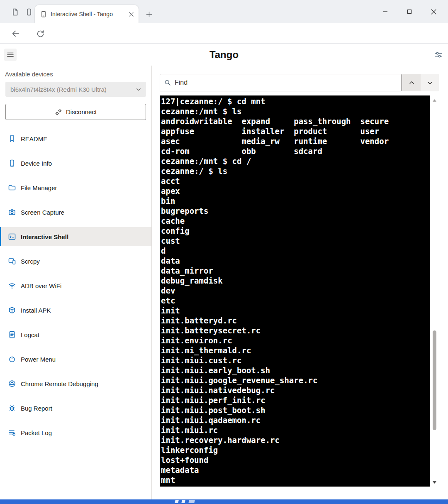  Describe the element at coordinates (286, 83) in the screenshot. I see `find-input` at that location.